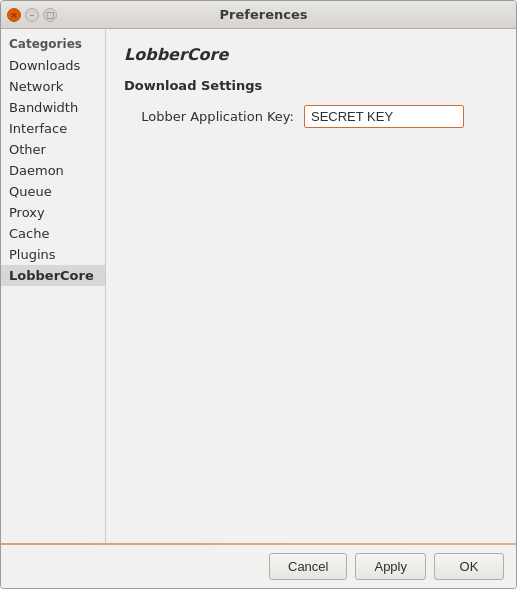 The height and width of the screenshot is (589, 517). Describe the element at coordinates (53, 45) in the screenshot. I see `sidebar-section-label: Categories` at that location.